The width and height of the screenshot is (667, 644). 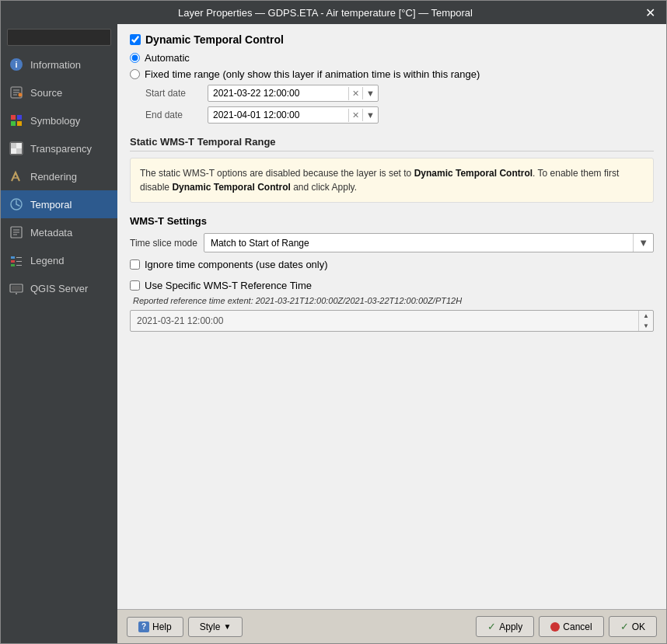 I want to click on cancel-button: Cancel, so click(x=571, y=626).